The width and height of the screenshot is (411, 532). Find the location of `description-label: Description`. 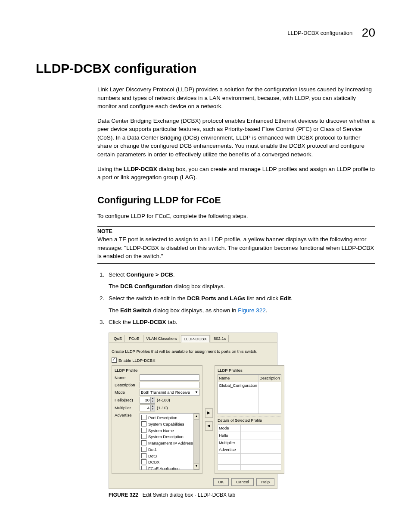

description-label: Description is located at coordinates (126, 385).